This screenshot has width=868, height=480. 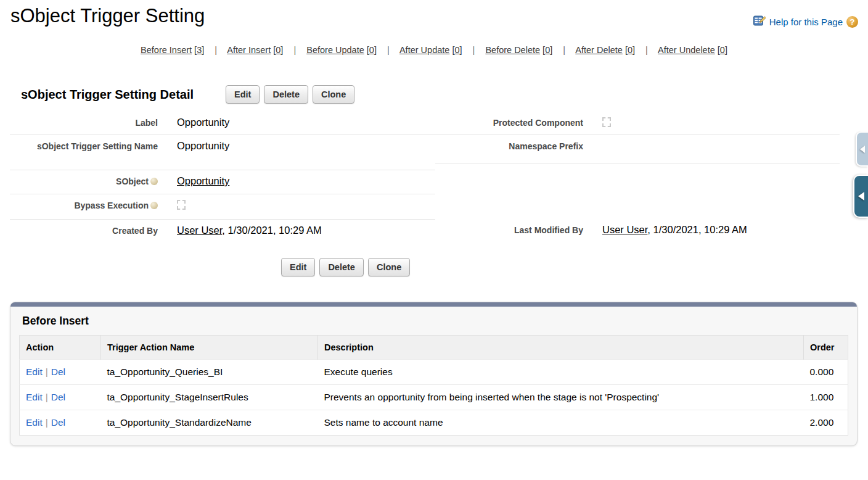 What do you see at coordinates (223, 153) in the screenshot?
I see `field-row-name: sObject Trigger Setting Name Opportunity` at bounding box center [223, 153].